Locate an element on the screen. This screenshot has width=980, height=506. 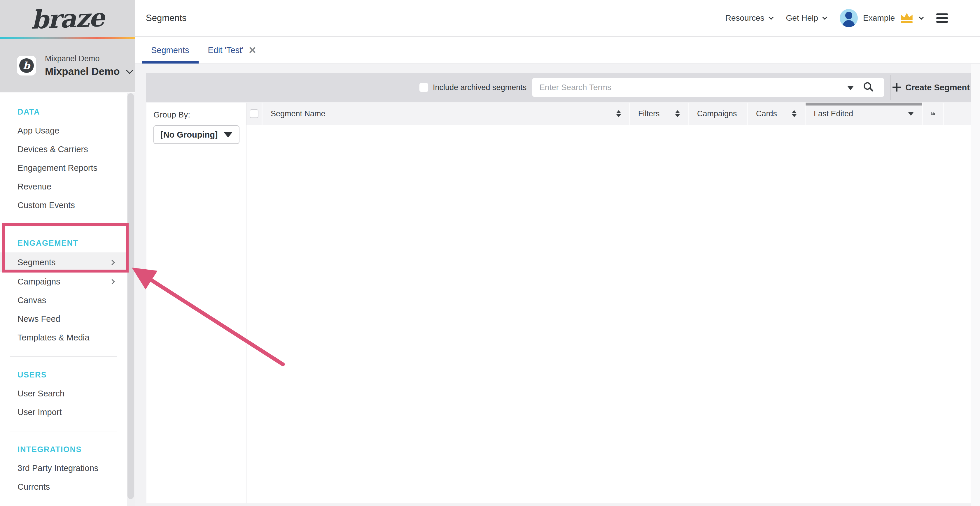
plus-icon is located at coordinates (896, 87).